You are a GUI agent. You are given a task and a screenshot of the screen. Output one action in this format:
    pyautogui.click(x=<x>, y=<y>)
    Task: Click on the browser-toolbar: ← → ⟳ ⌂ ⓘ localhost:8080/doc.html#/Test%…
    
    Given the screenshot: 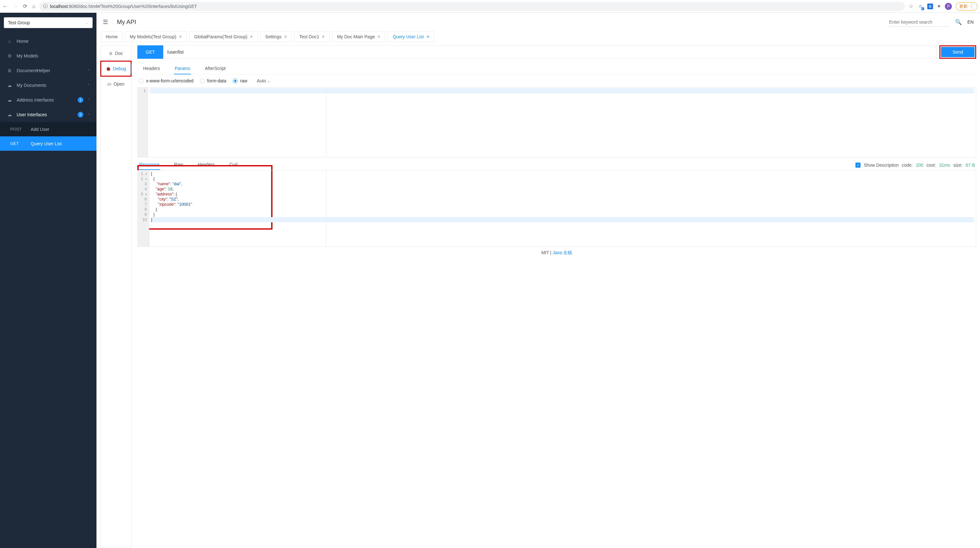 What is the action you would take?
    pyautogui.click(x=490, y=6)
    